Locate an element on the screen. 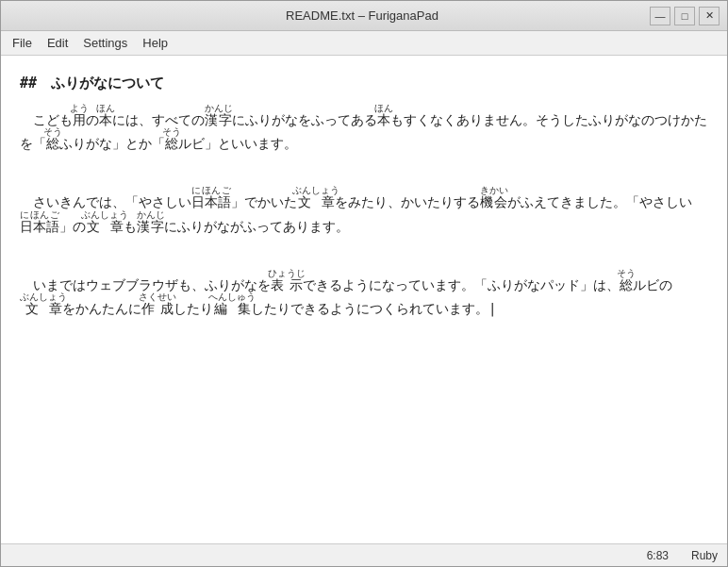 The width and height of the screenshot is (728, 567). menu-file: File is located at coordinates (23, 43).